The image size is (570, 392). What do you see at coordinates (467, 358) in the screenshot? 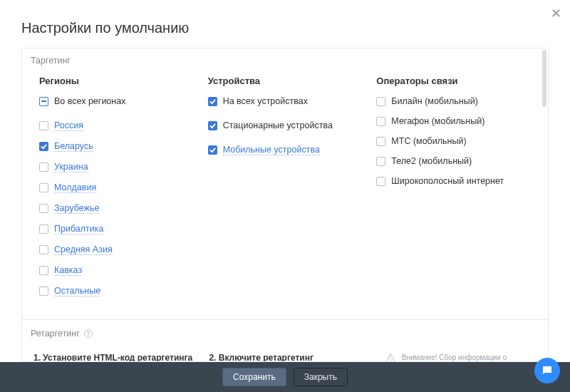
I see `warning-text: Внимание! Сбор информации о посетителях …` at bounding box center [467, 358].